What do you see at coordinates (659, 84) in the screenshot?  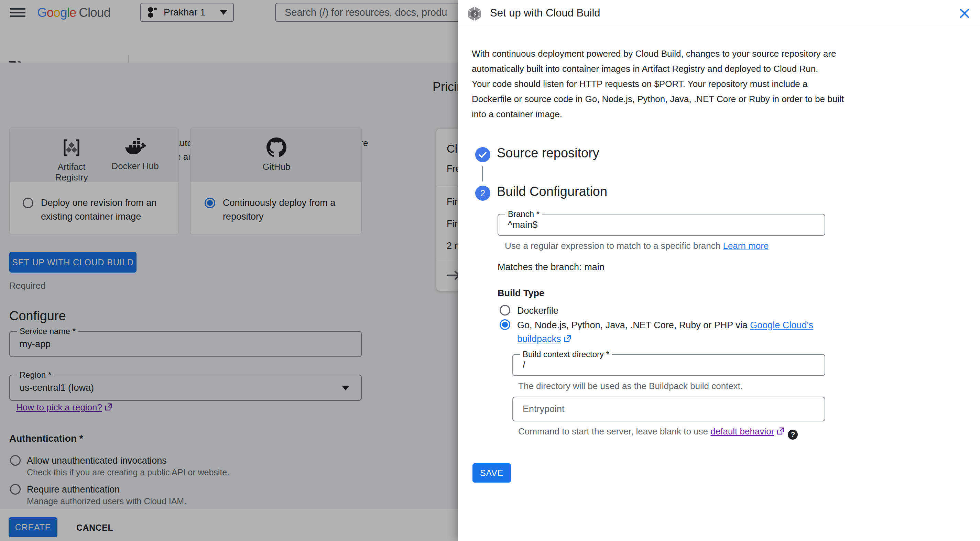 I see `panel-intro: With continuous deployment powered by Cl…` at bounding box center [659, 84].